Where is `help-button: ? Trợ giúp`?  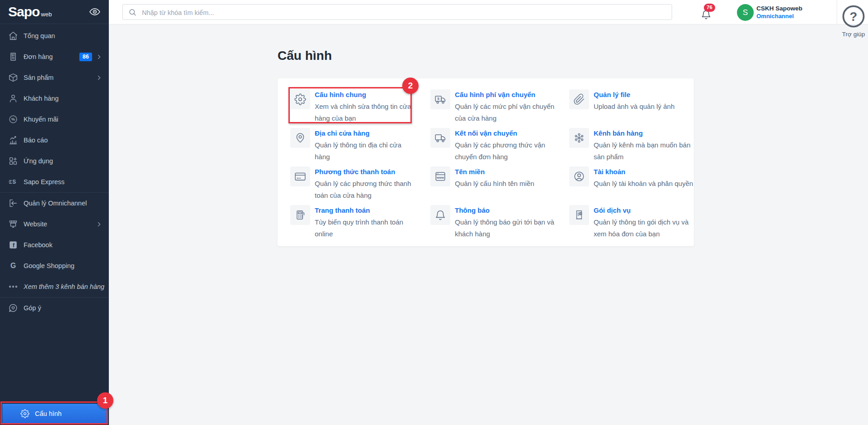
help-button: ? Trợ giúp is located at coordinates (853, 20).